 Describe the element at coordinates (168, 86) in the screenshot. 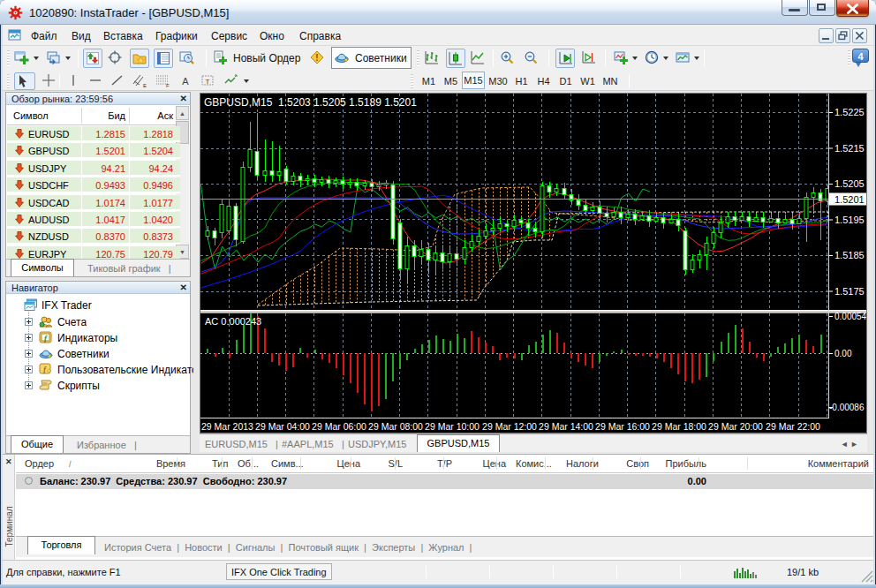

I see `svg-text: F` at that location.